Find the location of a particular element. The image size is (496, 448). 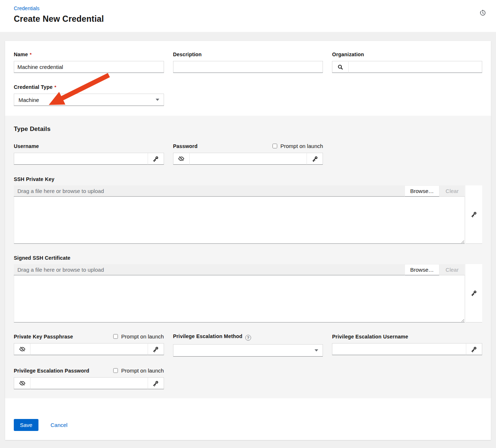

username-field-group: Username is located at coordinates (89, 154).